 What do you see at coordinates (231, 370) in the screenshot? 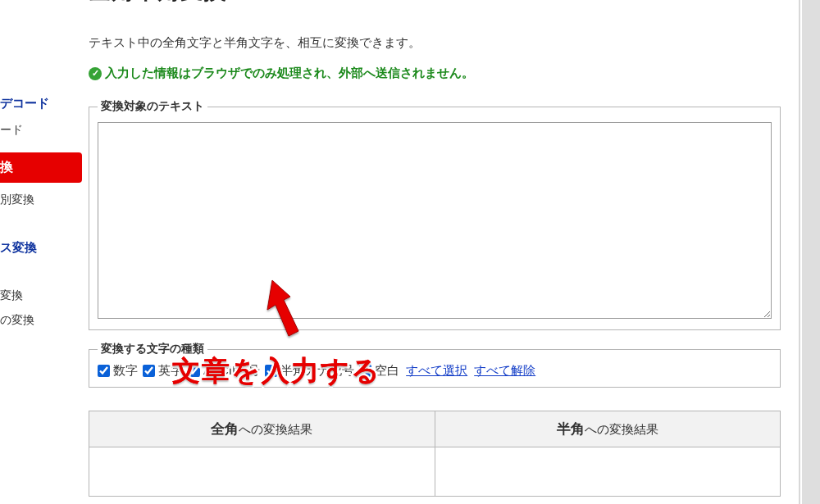
I see `checkbox-ascii-symbol-label: ASCII記号` at bounding box center [231, 370].